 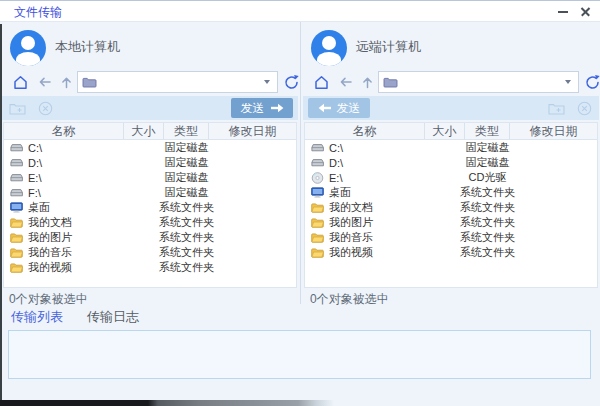 I want to click on tab-transfer-log: 传输日志, so click(x=113, y=320).